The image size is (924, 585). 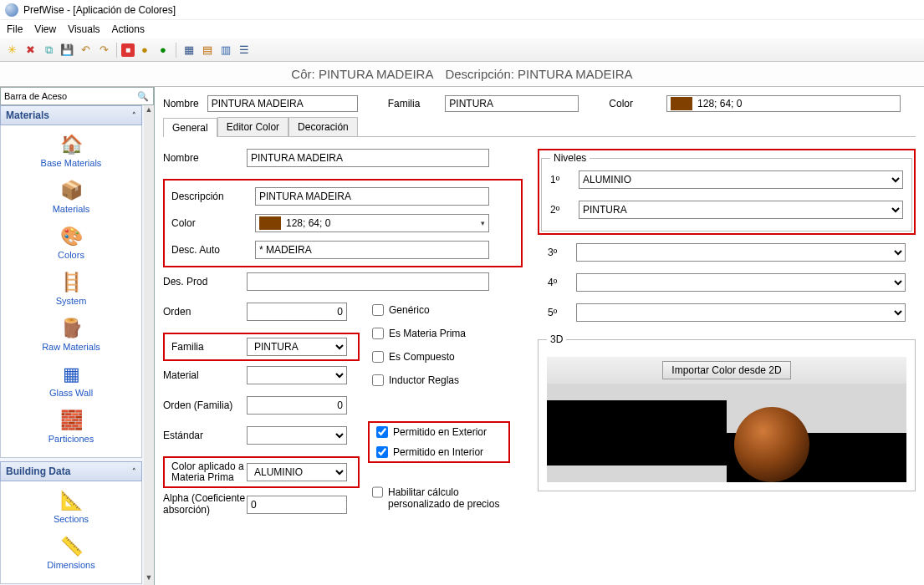 I want to click on nivel5-select, so click(x=741, y=313).